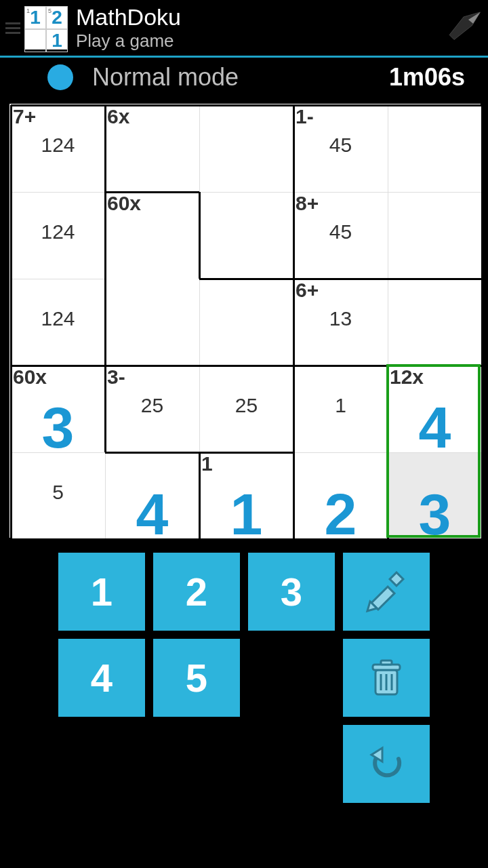  Describe the element at coordinates (340, 149) in the screenshot. I see `cell-r0-c3: 1-45` at that location.